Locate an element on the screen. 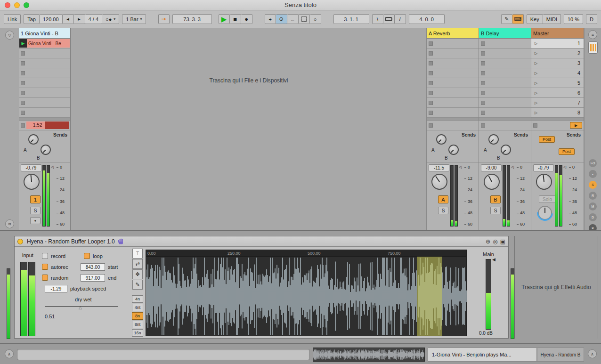  loop-selection-region is located at coordinates (430, 296).